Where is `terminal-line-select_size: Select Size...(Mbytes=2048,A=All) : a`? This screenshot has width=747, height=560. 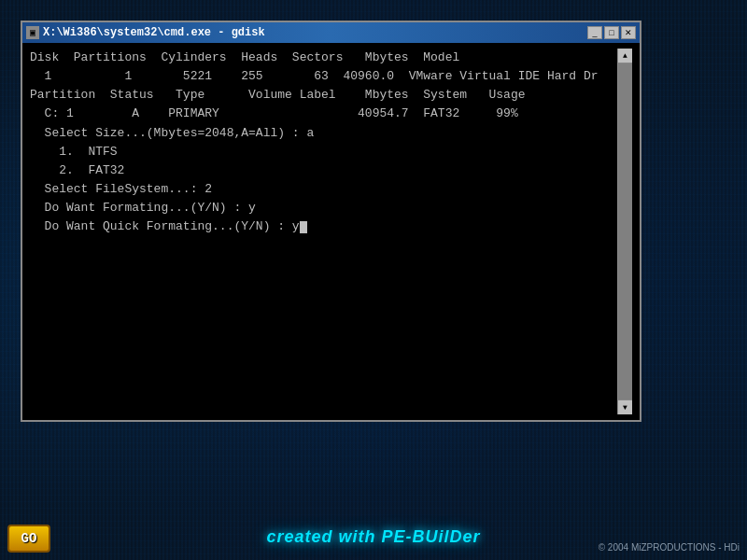 terminal-line-select_size: Select Size...(Mbytes=2048,A=All) : a is located at coordinates (323, 133).